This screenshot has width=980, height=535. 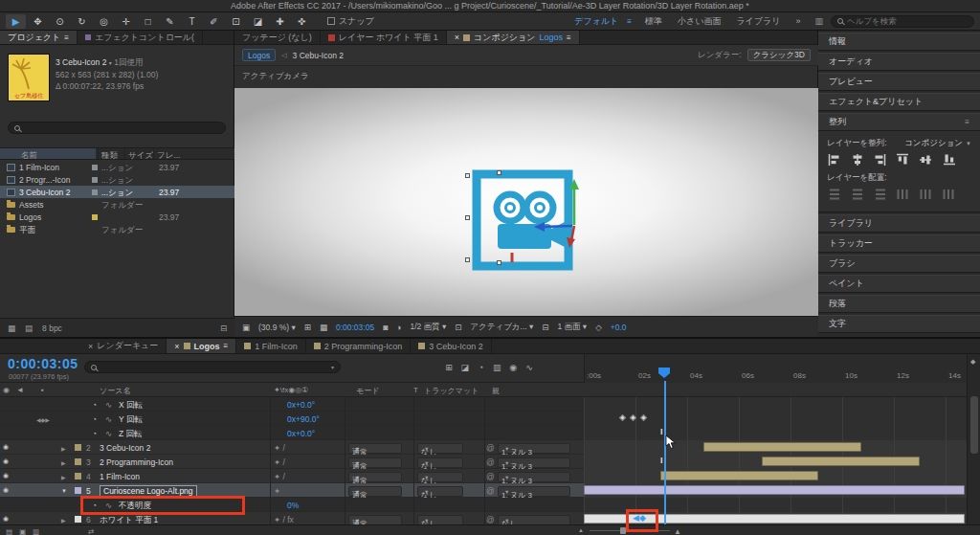 I want to click on shy-layers-button: ◔, so click(x=481, y=368).